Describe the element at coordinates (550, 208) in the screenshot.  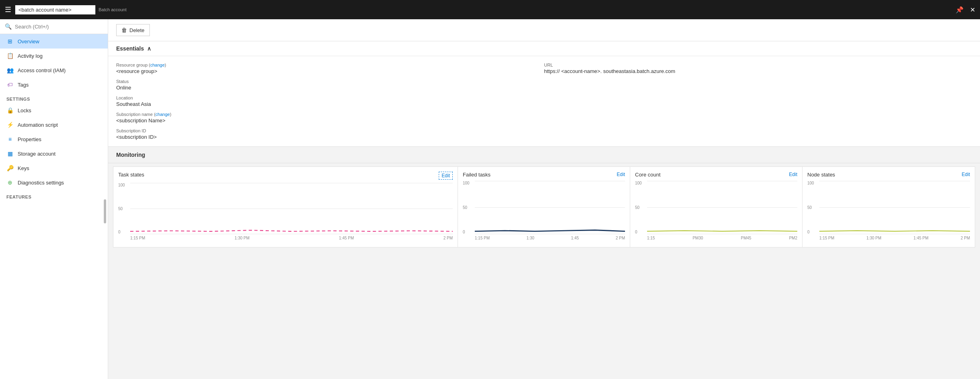
I see `chart-failed-tasks-svg` at that location.